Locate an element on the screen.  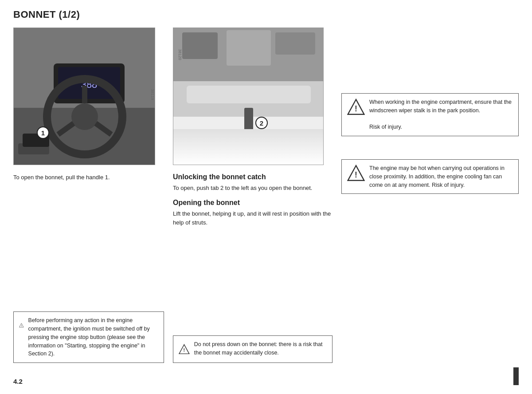
right-warning-box-2: ! The engine may be hot when carrying ou… is located at coordinates (430, 177).